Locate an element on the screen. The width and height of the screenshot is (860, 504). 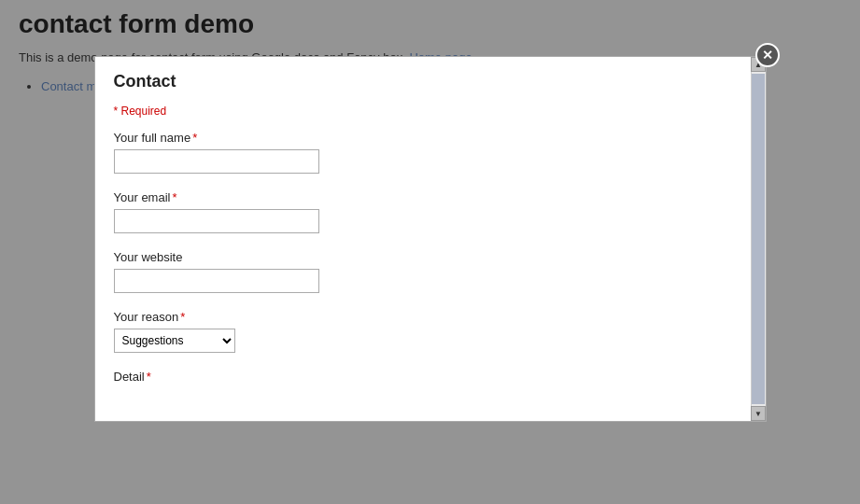
modal-scrollbar: ▲ ▼ is located at coordinates (758, 239).